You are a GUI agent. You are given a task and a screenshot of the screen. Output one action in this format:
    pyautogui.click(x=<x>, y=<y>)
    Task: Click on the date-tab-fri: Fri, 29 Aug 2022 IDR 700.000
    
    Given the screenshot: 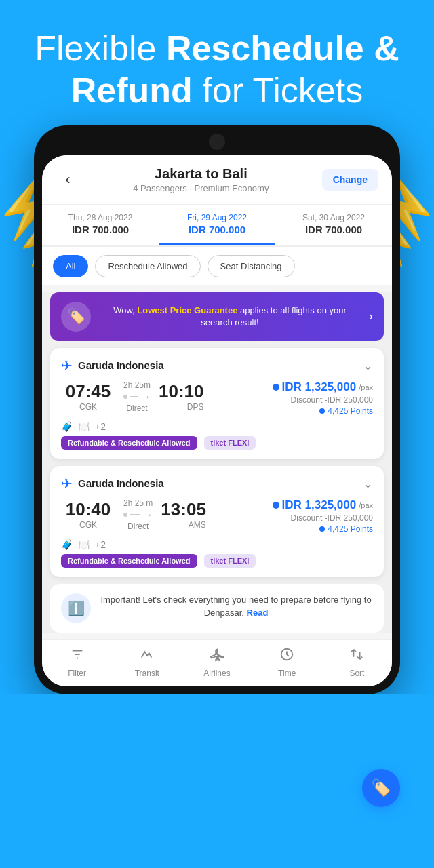 What is the action you would take?
    pyautogui.click(x=217, y=225)
    